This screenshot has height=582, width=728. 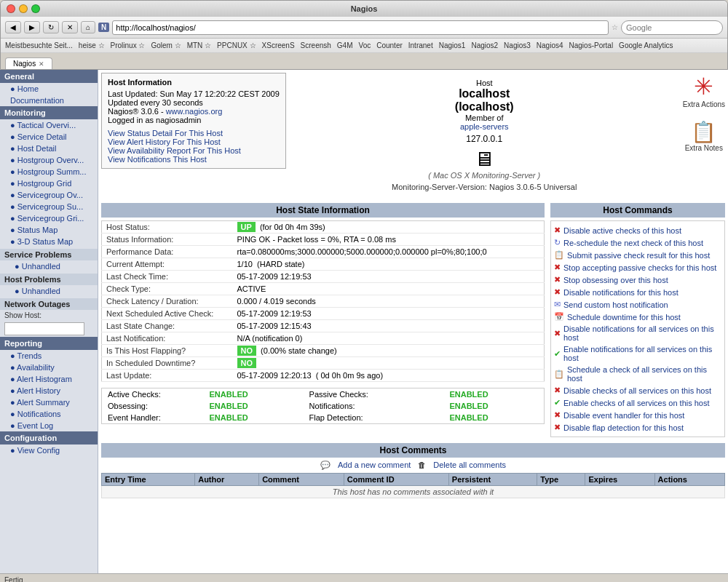 What do you see at coordinates (364, 35) in the screenshot?
I see `window-chrome: Nagios ◀ ▶ ↻ ✕ ⌂ N http://localhost/nagi…` at bounding box center [364, 35].